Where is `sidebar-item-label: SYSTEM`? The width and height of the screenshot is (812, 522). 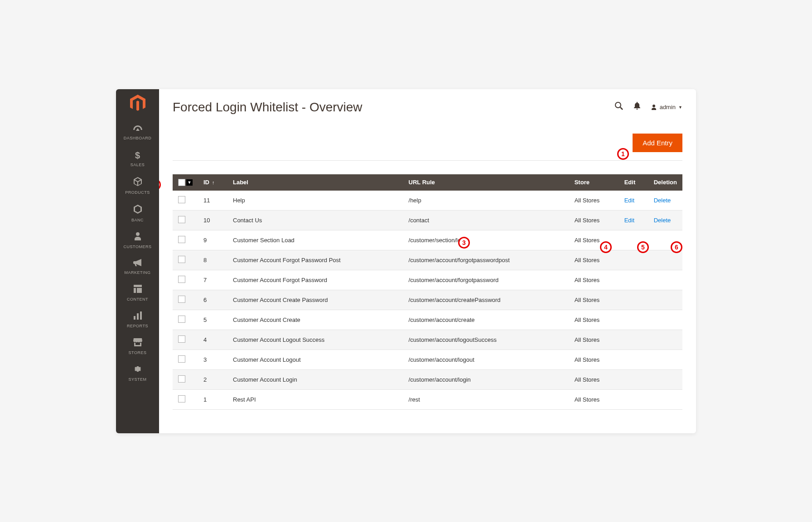
sidebar-item-label: SYSTEM is located at coordinates (137, 379).